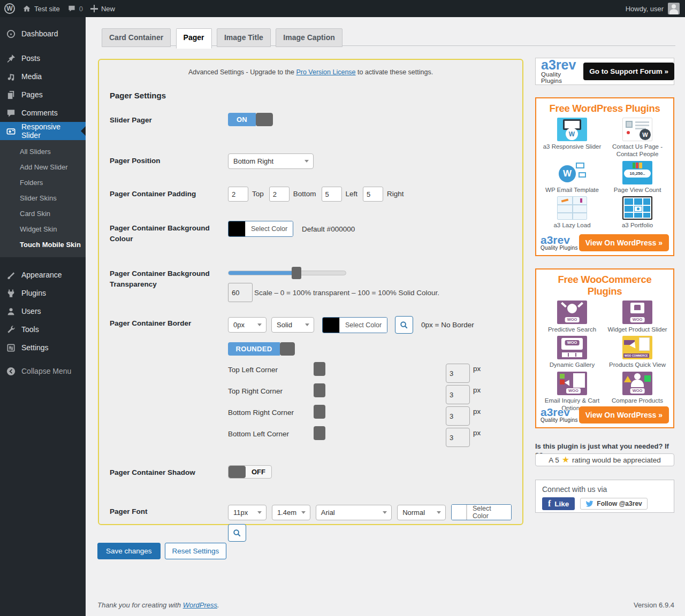  What do you see at coordinates (271, 161) in the screenshot?
I see `pager-position-select: Bottom Right` at bounding box center [271, 161].